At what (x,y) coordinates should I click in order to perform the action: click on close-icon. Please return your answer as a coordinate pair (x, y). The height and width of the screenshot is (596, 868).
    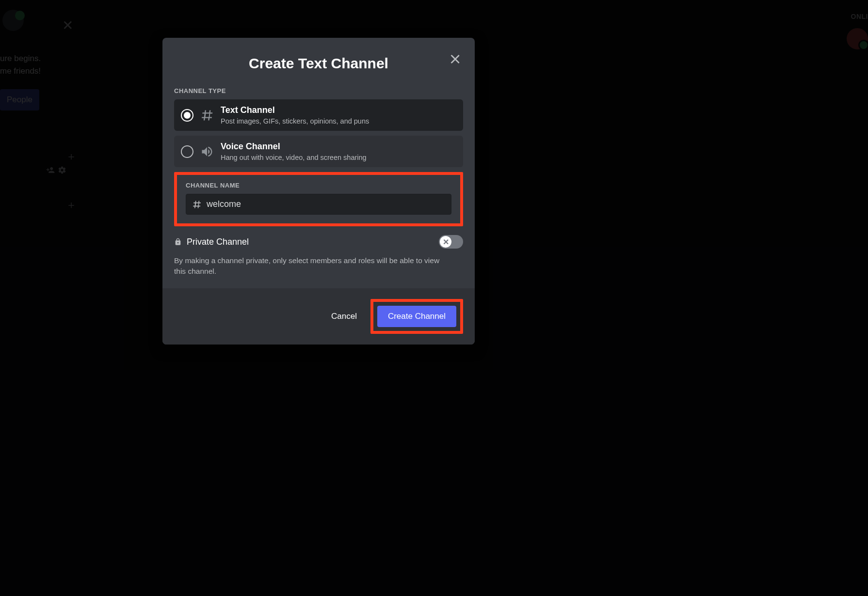
    Looking at the image, I should click on (455, 59).